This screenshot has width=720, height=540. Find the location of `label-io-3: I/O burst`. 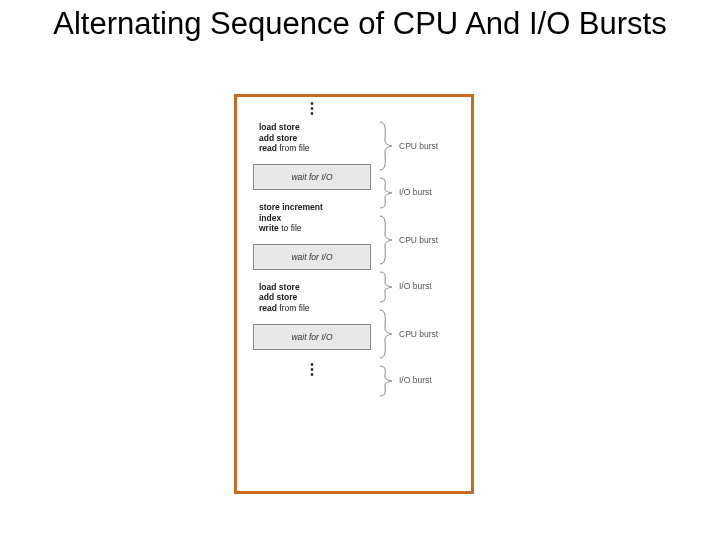

label-io-3: I/O burst is located at coordinates (416, 380).